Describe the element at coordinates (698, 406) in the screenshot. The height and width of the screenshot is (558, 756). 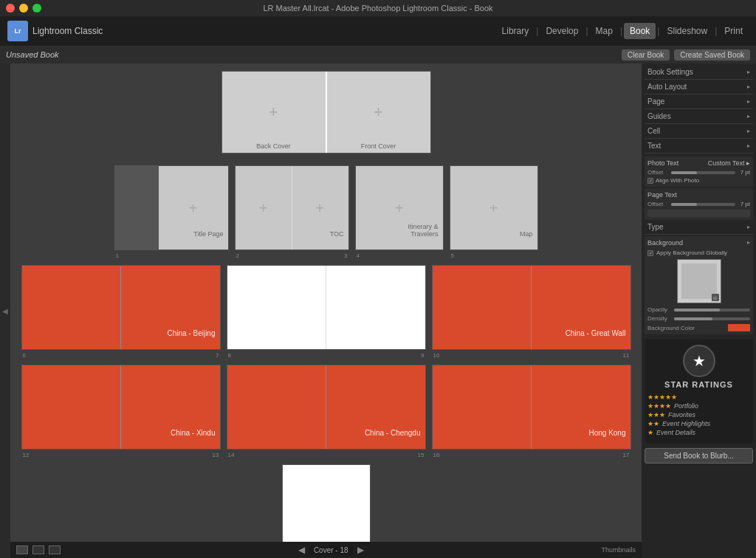
I see `star-row-4: ★★★★ Portfolio` at that location.